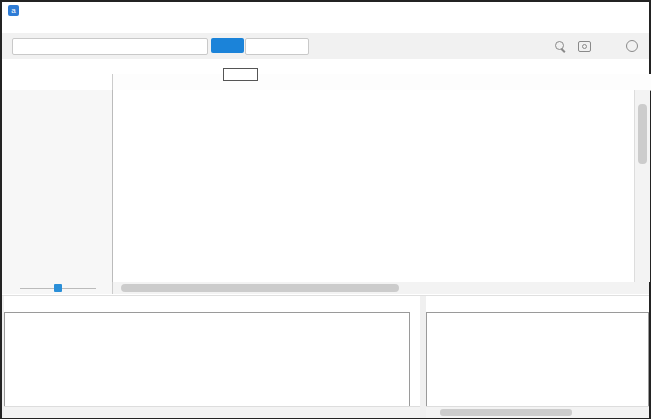 The image size is (651, 419). What do you see at coordinates (538, 357) in the screenshot?
I see `callstack-pane` at bounding box center [538, 357].